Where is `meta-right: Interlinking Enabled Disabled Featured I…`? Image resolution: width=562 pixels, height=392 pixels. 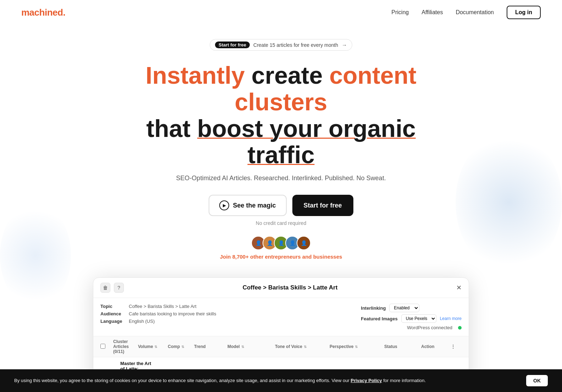 meta-right: Interlinking Enabled Disabled Featured I… is located at coordinates (411, 317).